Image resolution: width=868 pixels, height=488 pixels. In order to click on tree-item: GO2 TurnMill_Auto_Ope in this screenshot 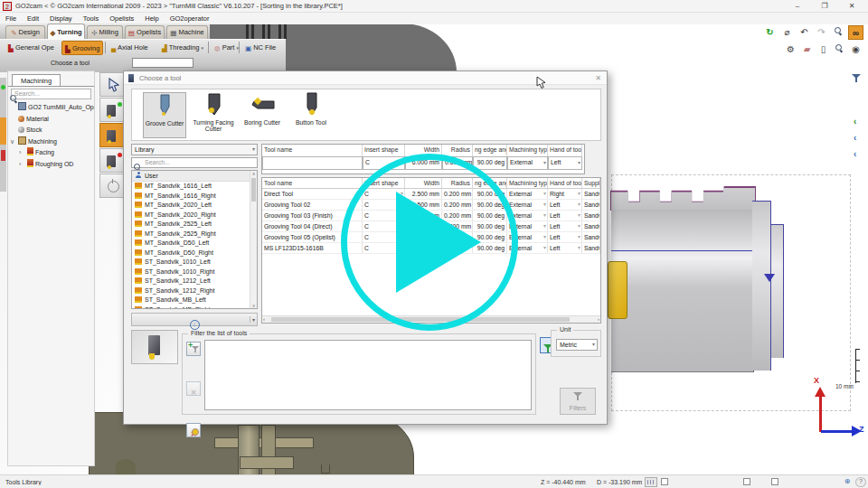, I will do `click(52, 108)`.